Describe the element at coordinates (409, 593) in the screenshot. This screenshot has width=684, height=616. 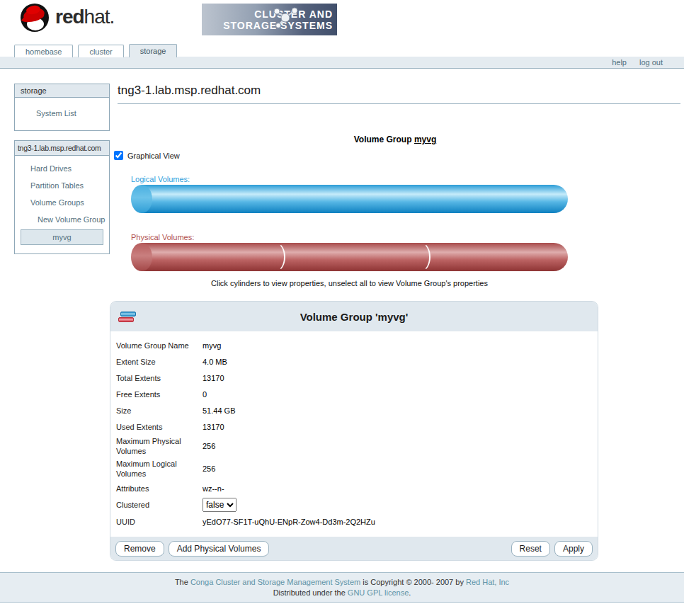
I see `footer-text: .` at that location.